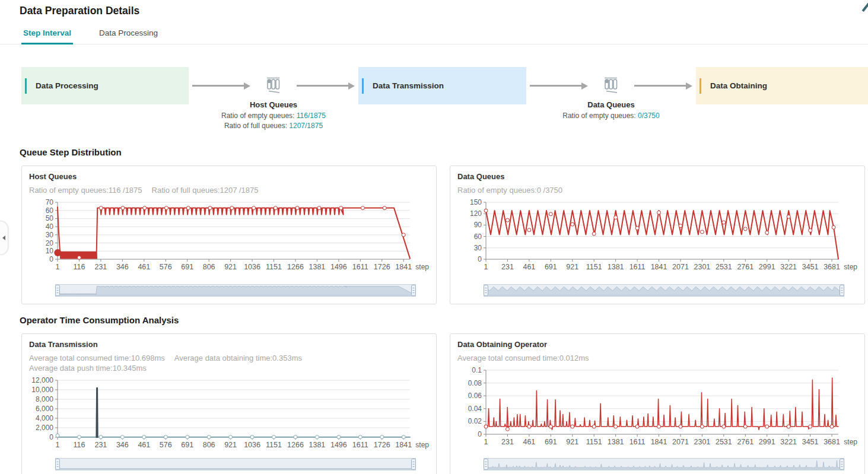 This screenshot has height=474, width=868. Describe the element at coordinates (444, 11) in the screenshot. I see `page-title: Data Preparation Details` at that location.